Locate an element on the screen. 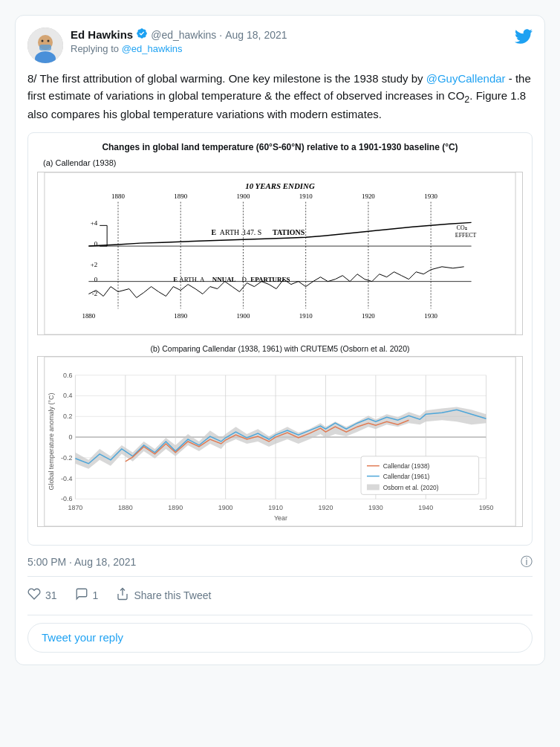  like-count: 31 is located at coordinates (51, 595).